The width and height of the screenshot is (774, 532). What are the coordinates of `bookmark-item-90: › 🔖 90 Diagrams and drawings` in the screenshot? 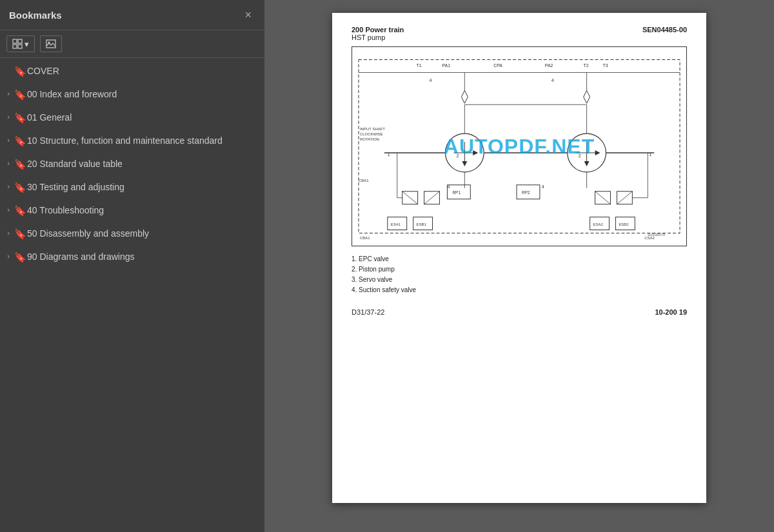 It's located at (132, 258).